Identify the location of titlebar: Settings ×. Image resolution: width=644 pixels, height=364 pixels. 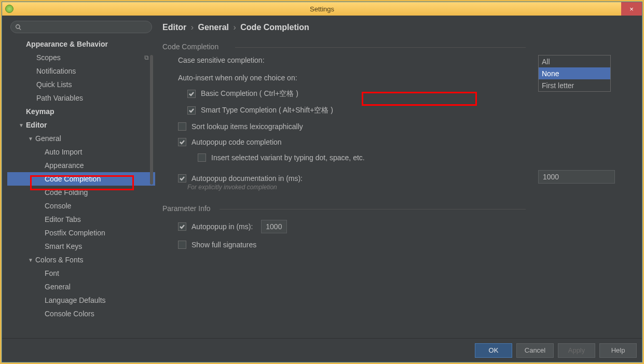
(322, 9).